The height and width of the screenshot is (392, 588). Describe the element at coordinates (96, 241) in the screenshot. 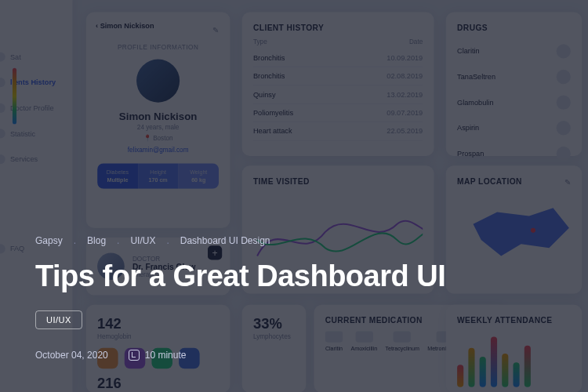

I see `breadcrumb-item: Blog` at that location.